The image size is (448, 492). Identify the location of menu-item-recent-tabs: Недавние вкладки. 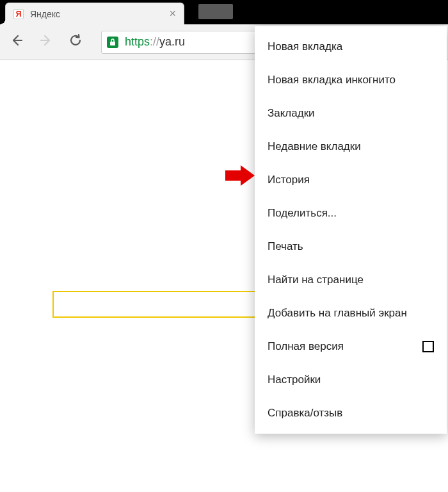
(351, 147).